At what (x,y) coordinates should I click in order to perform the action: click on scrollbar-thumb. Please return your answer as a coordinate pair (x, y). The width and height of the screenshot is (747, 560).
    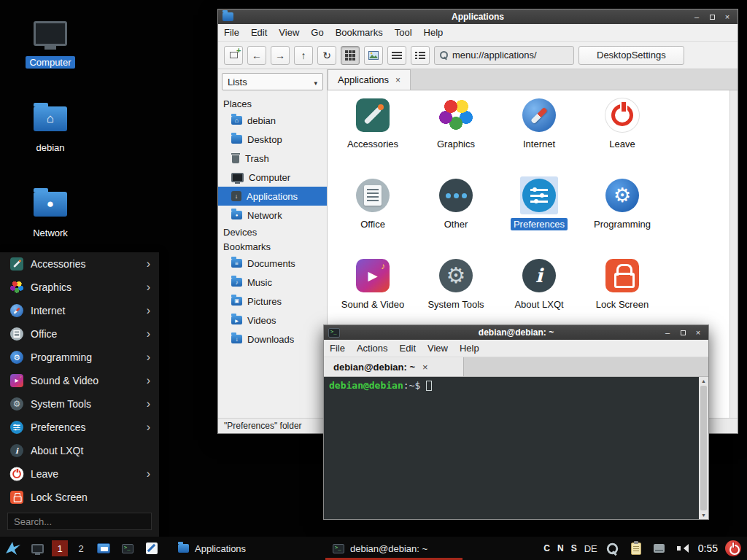
    Looking at the image, I should click on (703, 448).